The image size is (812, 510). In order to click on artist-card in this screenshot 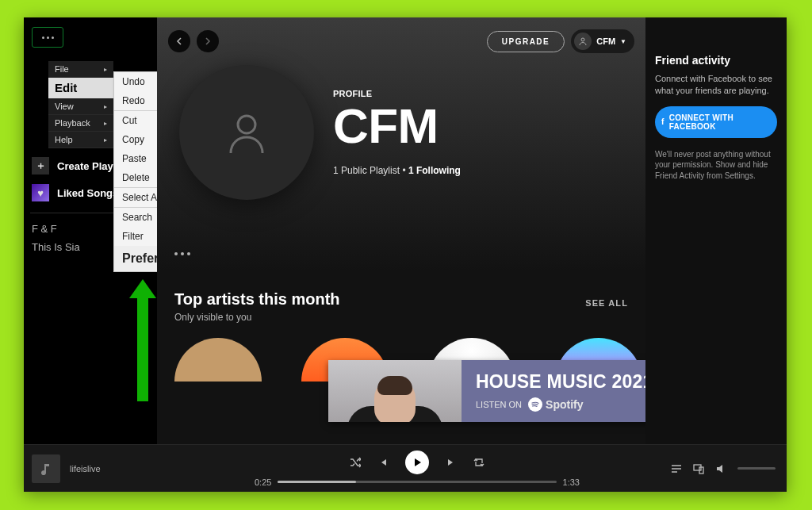, I will do `click(218, 360)`.